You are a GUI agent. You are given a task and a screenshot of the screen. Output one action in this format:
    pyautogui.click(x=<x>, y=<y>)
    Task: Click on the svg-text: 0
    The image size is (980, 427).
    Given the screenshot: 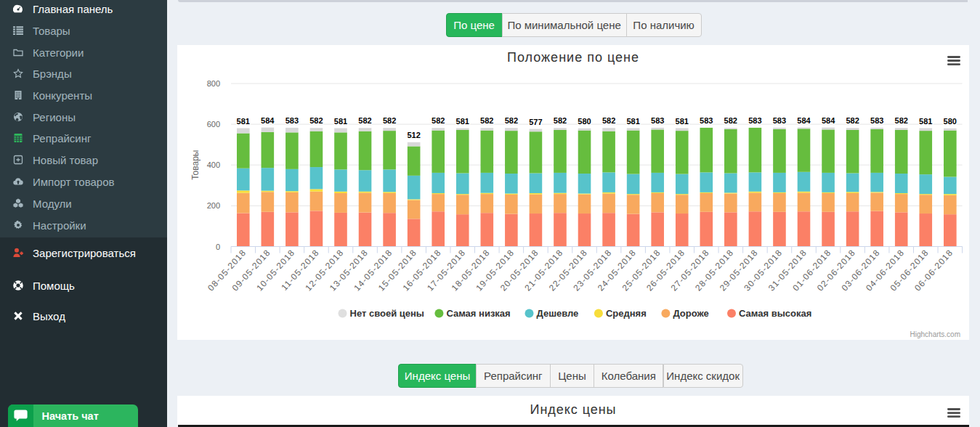 What is the action you would take?
    pyautogui.click(x=218, y=247)
    